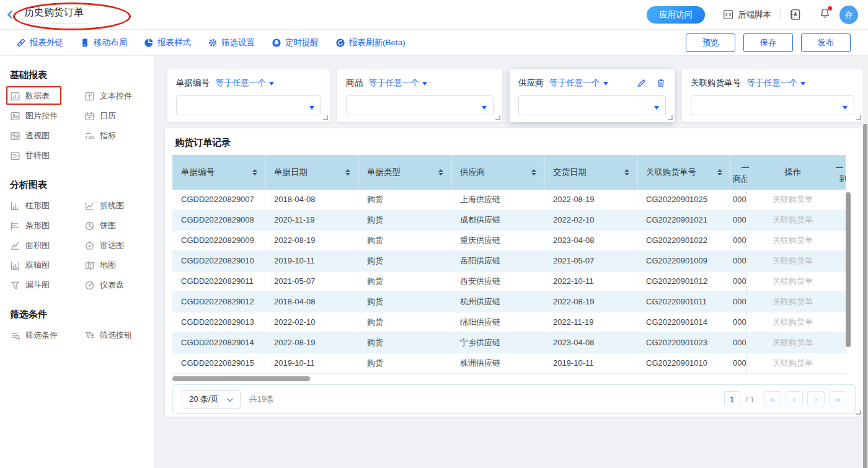  Describe the element at coordinates (115, 265) in the screenshot. I see `sidebar-item: 地图` at that location.